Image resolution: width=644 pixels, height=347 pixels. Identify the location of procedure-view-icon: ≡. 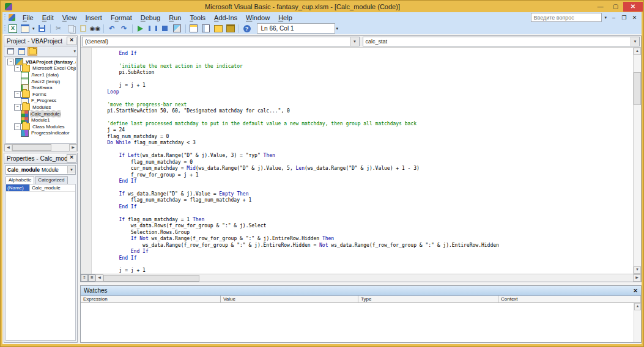
(84, 278).